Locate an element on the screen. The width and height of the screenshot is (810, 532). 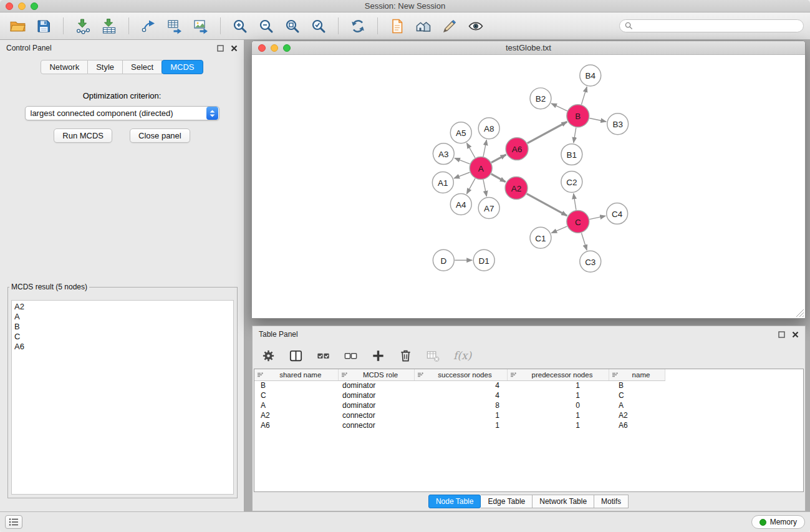
zoom-selected-button is located at coordinates (319, 26).